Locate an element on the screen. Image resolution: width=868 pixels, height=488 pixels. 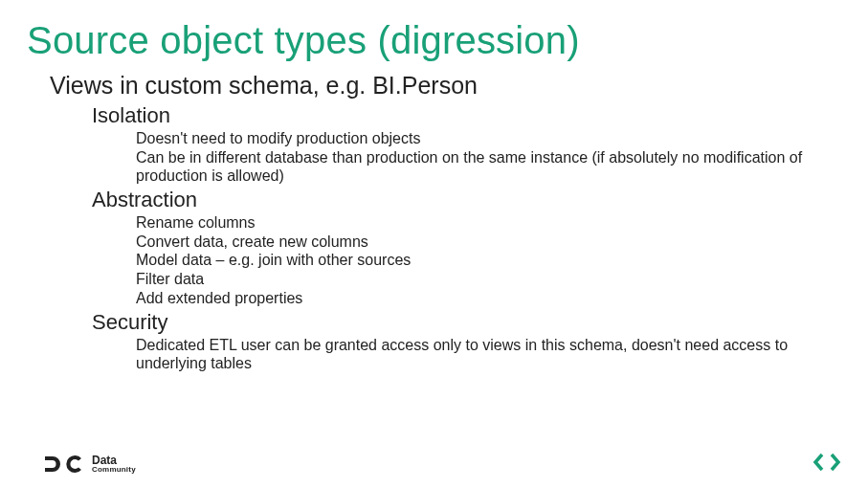
code-brackets-icon is located at coordinates (827, 462).